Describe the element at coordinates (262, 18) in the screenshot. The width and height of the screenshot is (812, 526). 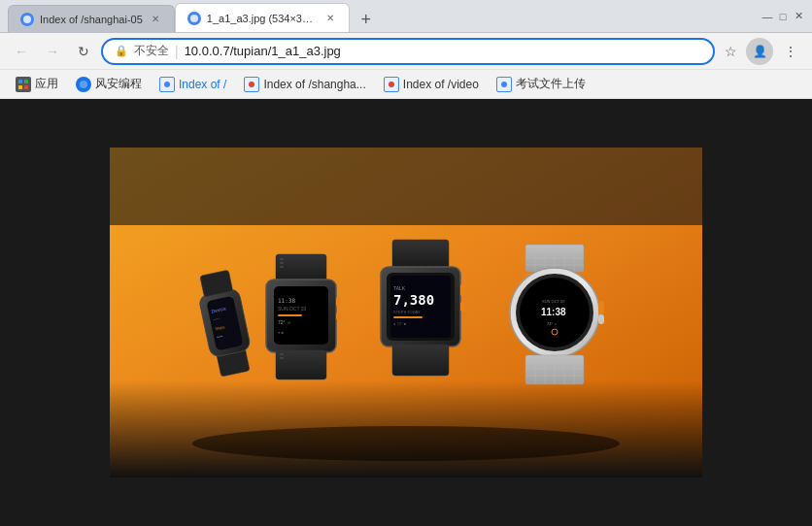
I see `tab2-label: 1_a1_a3.jpg (534×300)` at that location.